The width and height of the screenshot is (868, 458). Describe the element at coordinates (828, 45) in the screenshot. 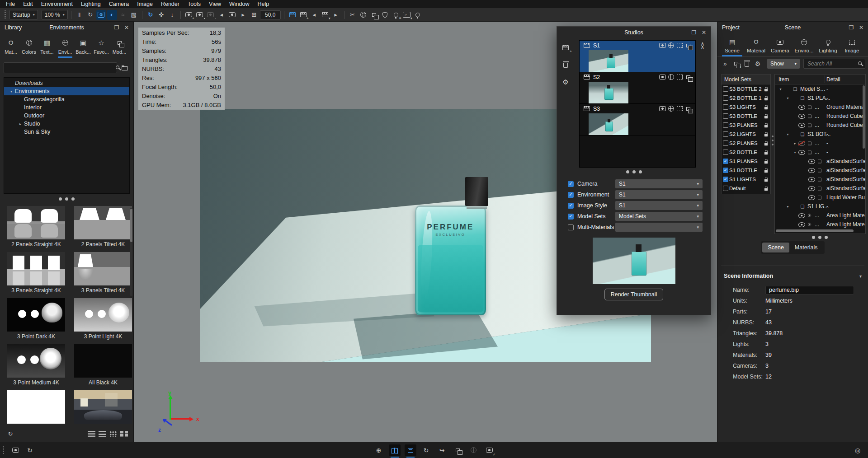

I see `project-tab: Lighting` at that location.